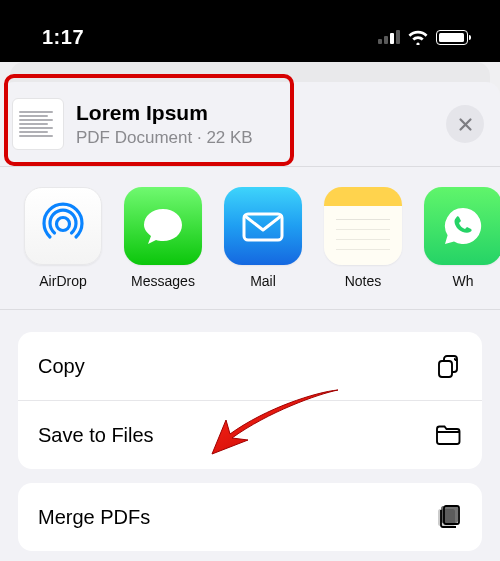 This screenshot has width=500, height=561. Describe the element at coordinates (263, 238) in the screenshot. I see `share-app-mail: Mail` at that location.